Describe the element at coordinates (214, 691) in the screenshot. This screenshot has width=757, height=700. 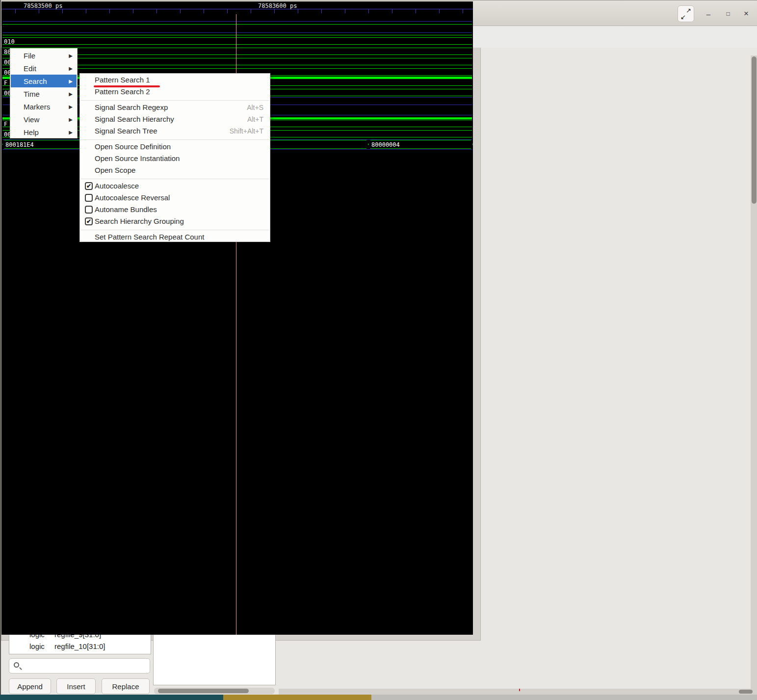
I see `signals-horizontal-scrollbar` at that location.